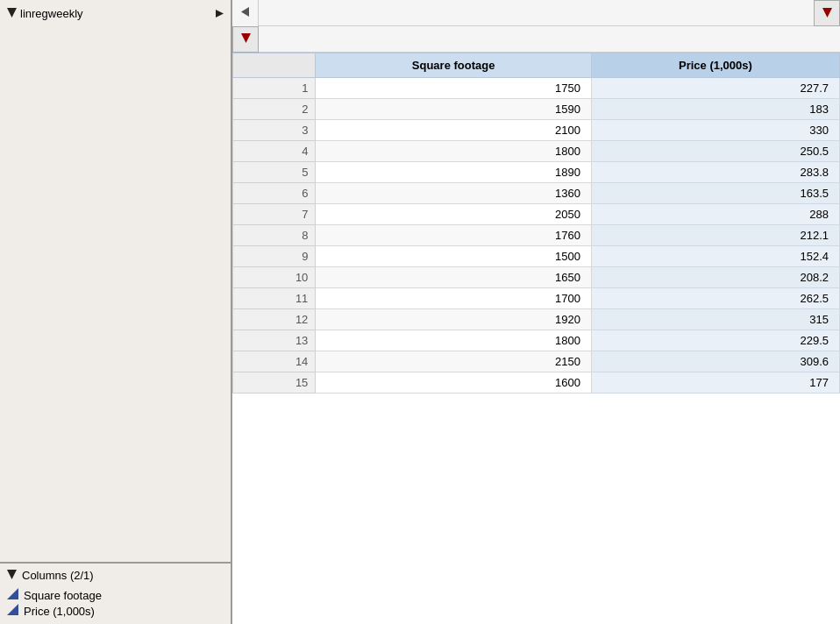 The width and height of the screenshot is (840, 624). What do you see at coordinates (827, 13) in the screenshot?
I see `col-dropdown-button` at bounding box center [827, 13].